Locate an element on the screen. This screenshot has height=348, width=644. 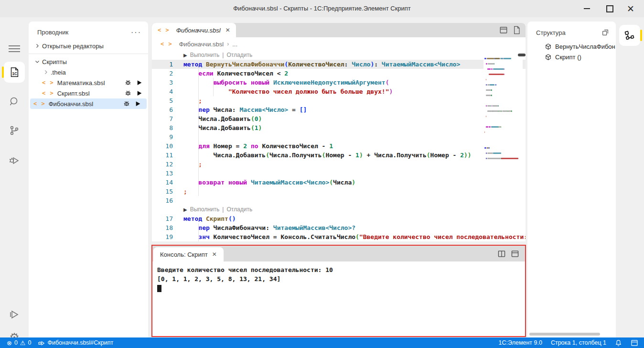
1c-file-icon: 1С is located at coordinates (14, 72).